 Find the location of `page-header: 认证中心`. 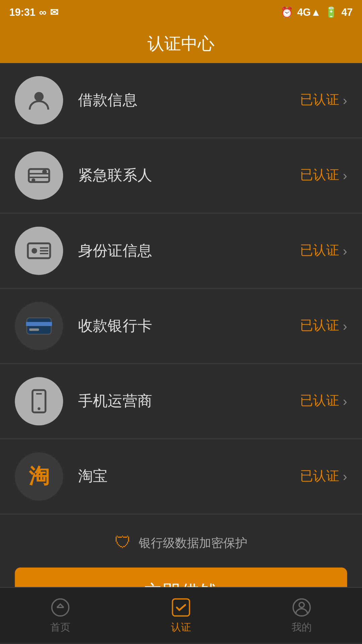

page-header: 认证中心 is located at coordinates (181, 44).